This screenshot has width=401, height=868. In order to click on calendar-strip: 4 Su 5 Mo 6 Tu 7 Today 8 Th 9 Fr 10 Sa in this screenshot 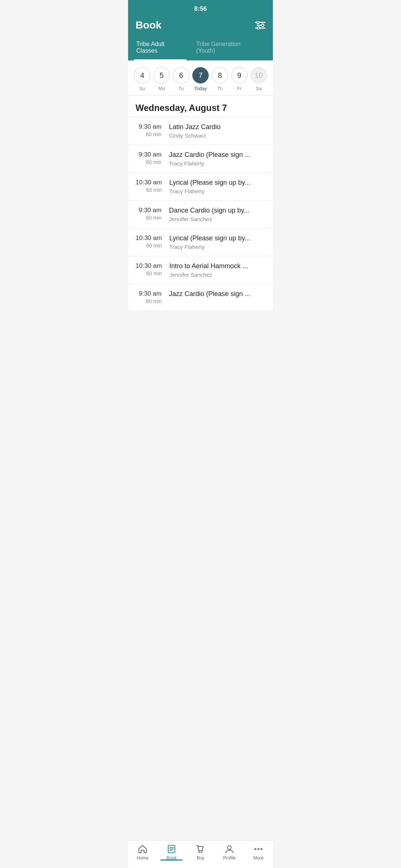, I will do `click(200, 78)`.